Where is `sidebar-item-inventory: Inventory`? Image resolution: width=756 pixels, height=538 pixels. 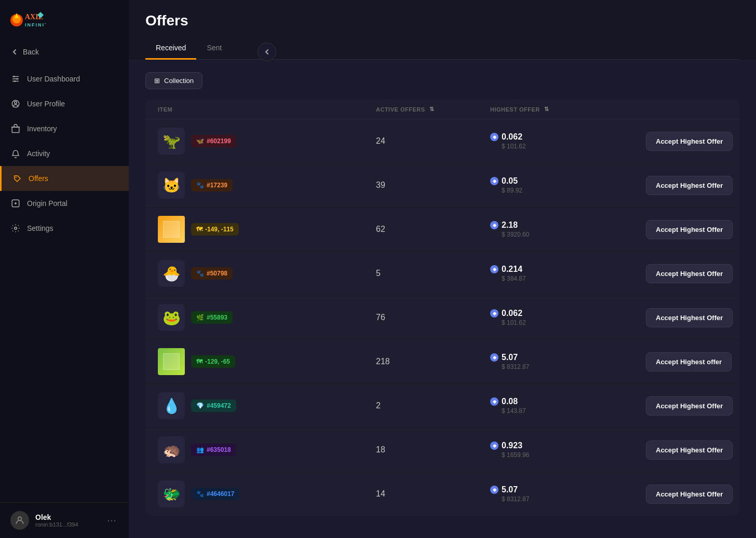 sidebar-item-inventory: Inventory is located at coordinates (64, 129).